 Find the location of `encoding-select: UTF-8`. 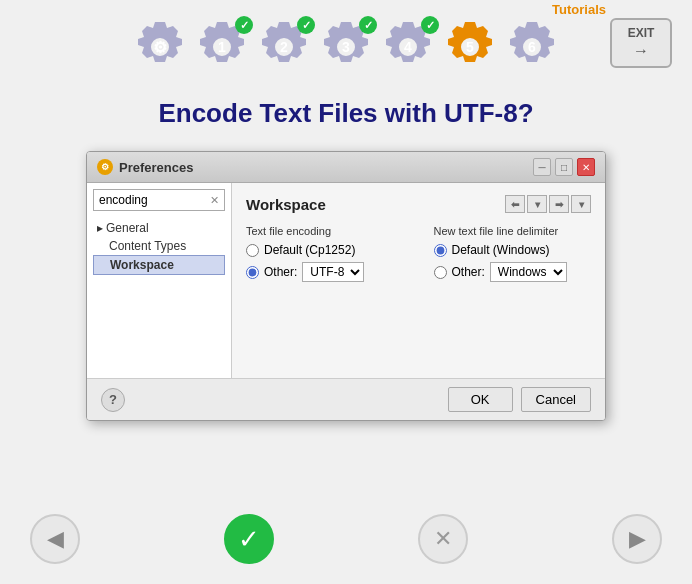

encoding-select: UTF-8 is located at coordinates (333, 272).